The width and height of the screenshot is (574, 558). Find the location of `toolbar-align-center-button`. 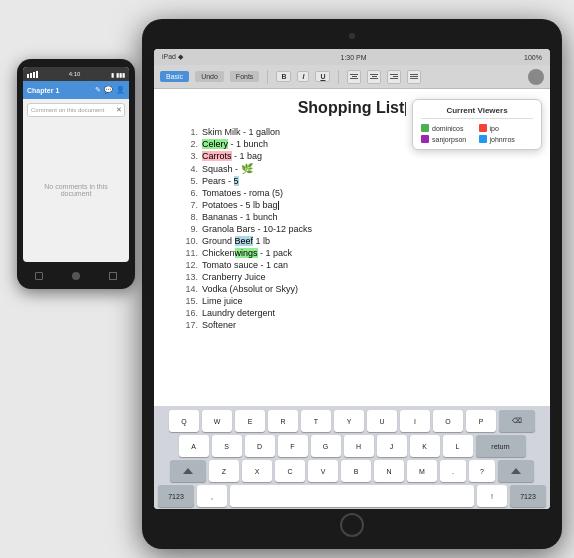

toolbar-align-center-button is located at coordinates (374, 77).